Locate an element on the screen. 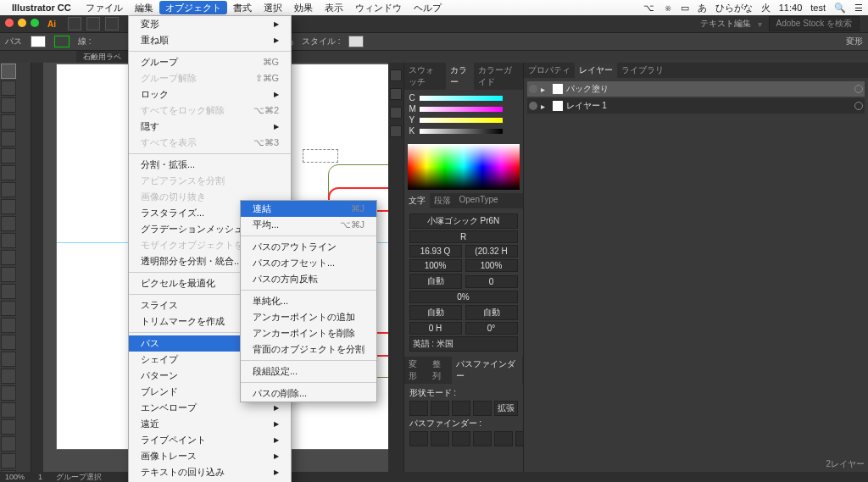 Image resolution: width=868 pixels, height=482 pixels. font-size-field: 16.93 Q is located at coordinates (436, 251).